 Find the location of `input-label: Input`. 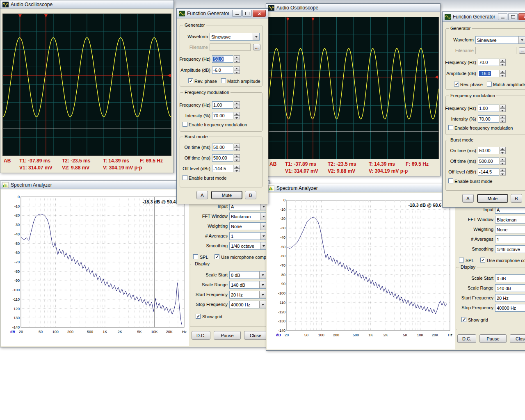

input-label: Input is located at coordinates (475, 210).